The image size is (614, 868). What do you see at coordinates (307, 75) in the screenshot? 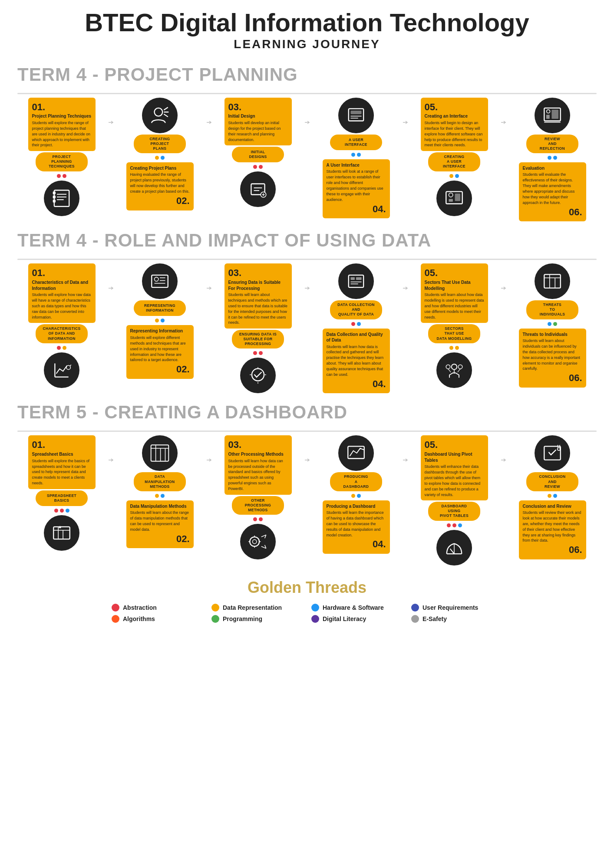
I see `term4-project-heading: TERM 4 - PROJECT PLANNING` at bounding box center [307, 75].